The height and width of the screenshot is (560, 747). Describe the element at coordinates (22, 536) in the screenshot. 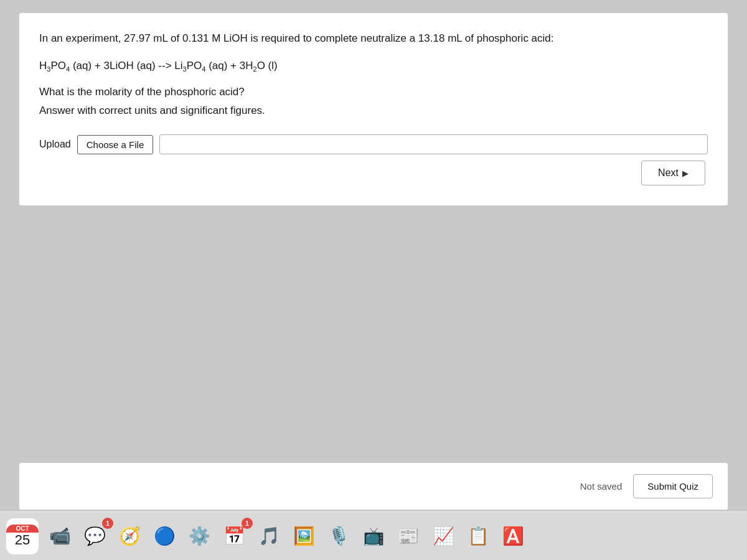

I see `dock-calendar-icon: OCT 25` at that location.